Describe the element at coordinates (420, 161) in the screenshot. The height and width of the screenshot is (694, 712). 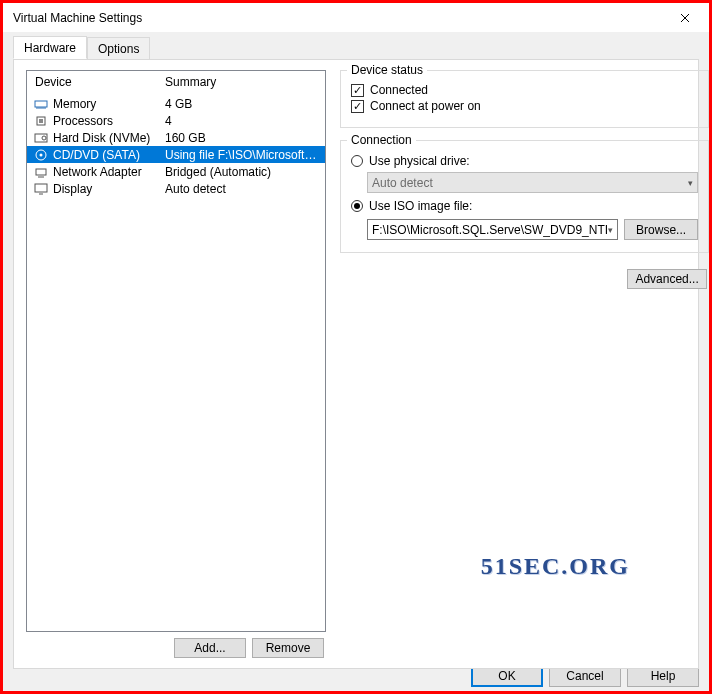
I see `physical-drive-label: Use physical drive:` at that location.